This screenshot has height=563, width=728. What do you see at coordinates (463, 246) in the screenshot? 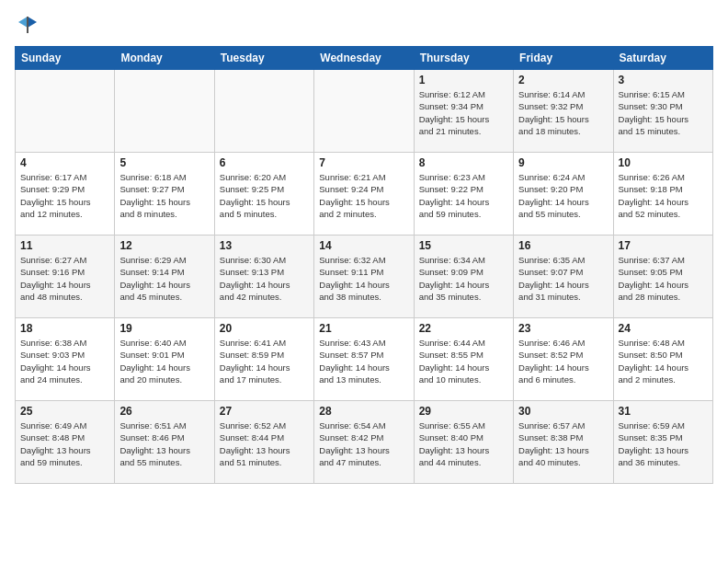
I see `day-number: 15` at bounding box center [463, 246].